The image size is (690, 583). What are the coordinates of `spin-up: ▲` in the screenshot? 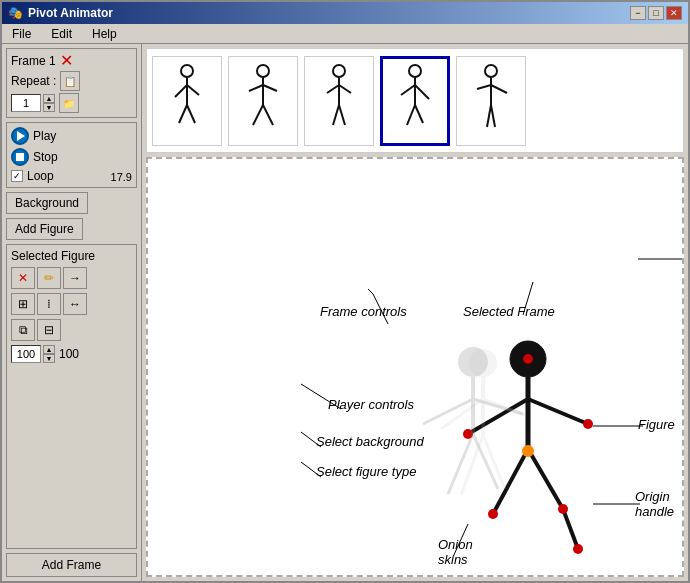 It's located at (49, 98).